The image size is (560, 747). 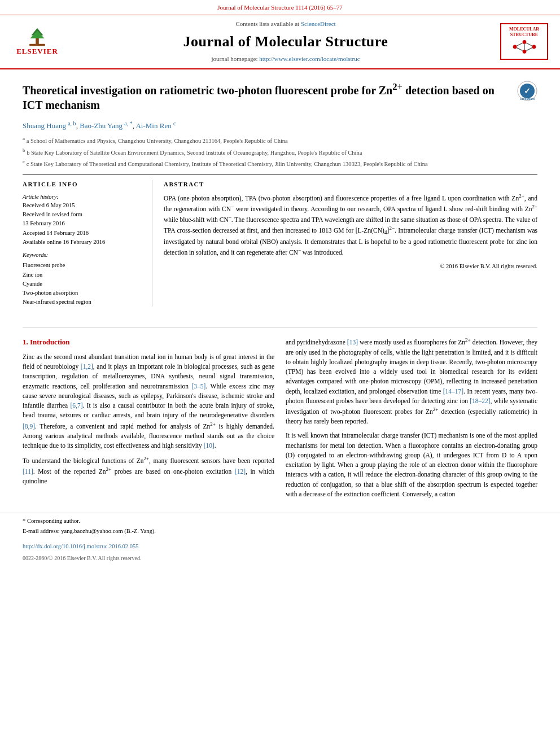 What do you see at coordinates (524, 47) in the screenshot?
I see `mol-struct-svg` at bounding box center [524, 47].